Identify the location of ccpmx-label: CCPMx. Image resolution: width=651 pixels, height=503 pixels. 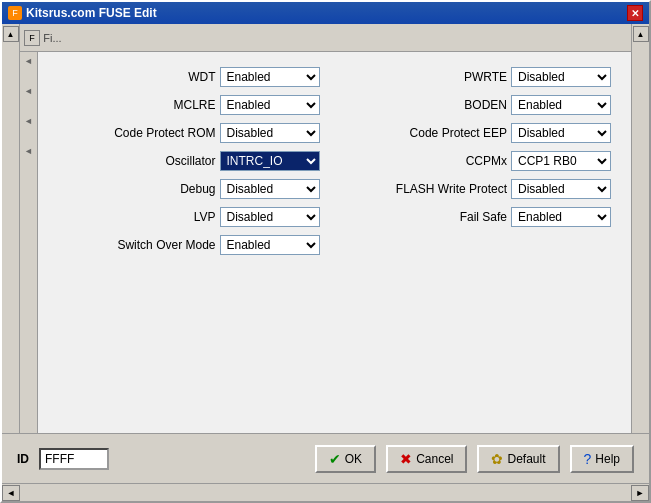
(486, 161).